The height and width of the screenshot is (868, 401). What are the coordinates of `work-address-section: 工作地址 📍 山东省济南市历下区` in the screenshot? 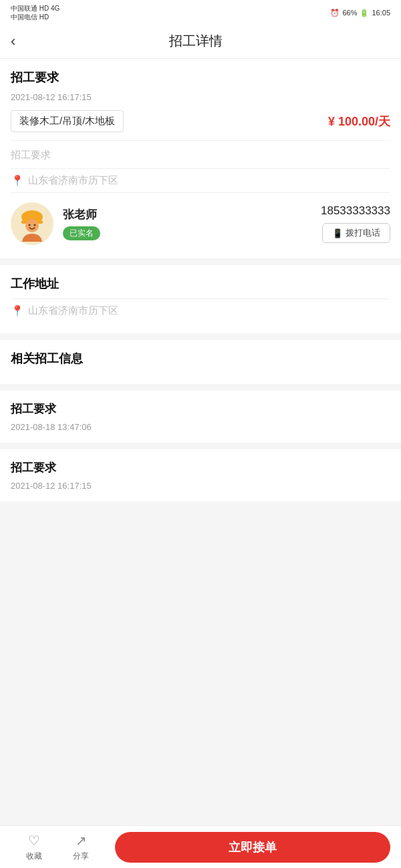 It's located at (200, 299).